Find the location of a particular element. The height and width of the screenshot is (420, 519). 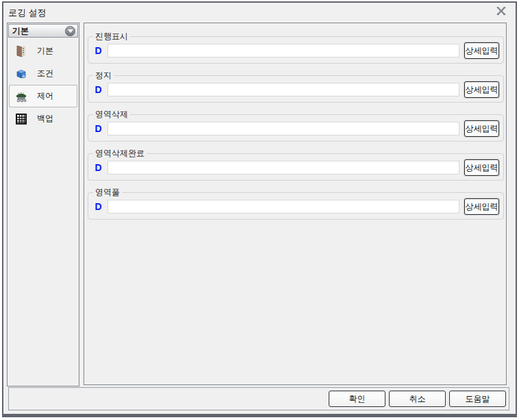

group-label: 진행표시 is located at coordinates (112, 37).